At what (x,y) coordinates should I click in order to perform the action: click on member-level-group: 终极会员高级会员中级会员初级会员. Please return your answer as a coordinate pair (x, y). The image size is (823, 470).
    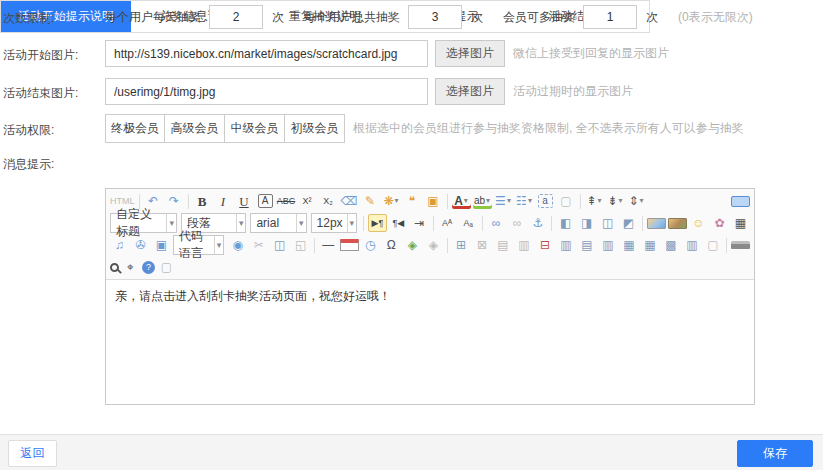
    Looking at the image, I should click on (225, 128).